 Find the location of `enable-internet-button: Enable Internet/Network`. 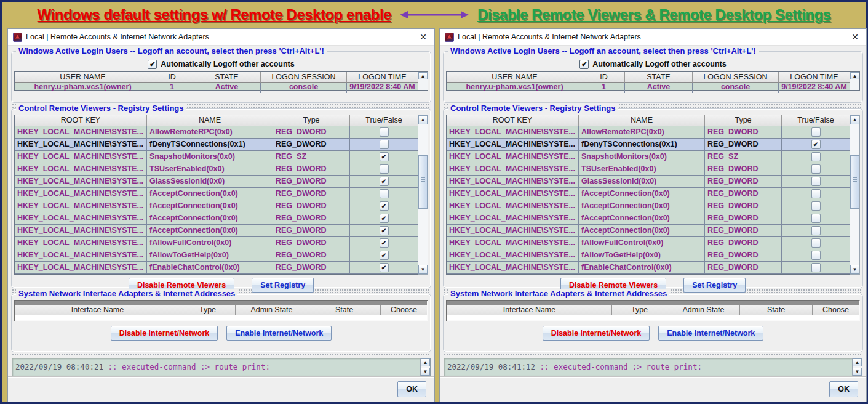

enable-internet-button: Enable Internet/Network is located at coordinates (711, 333).